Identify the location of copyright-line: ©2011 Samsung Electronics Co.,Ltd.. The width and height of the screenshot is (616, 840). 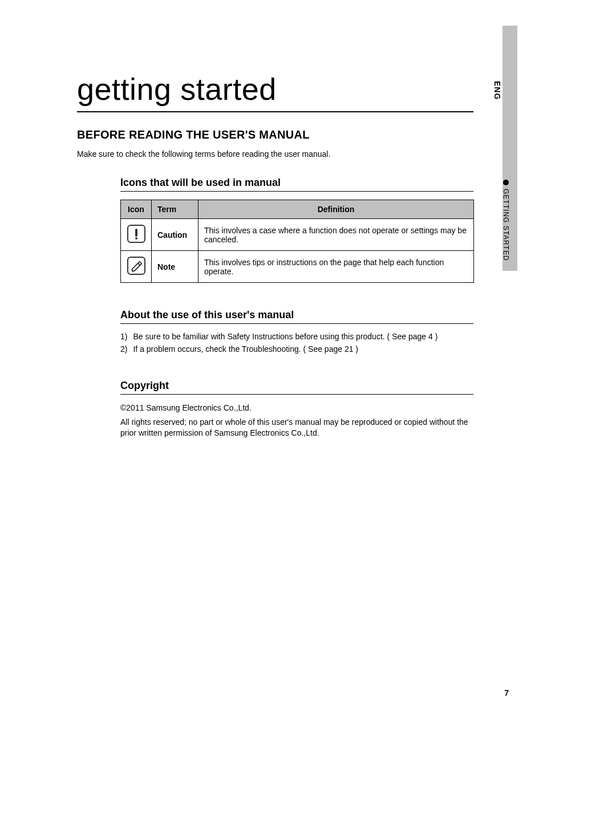
(297, 408).